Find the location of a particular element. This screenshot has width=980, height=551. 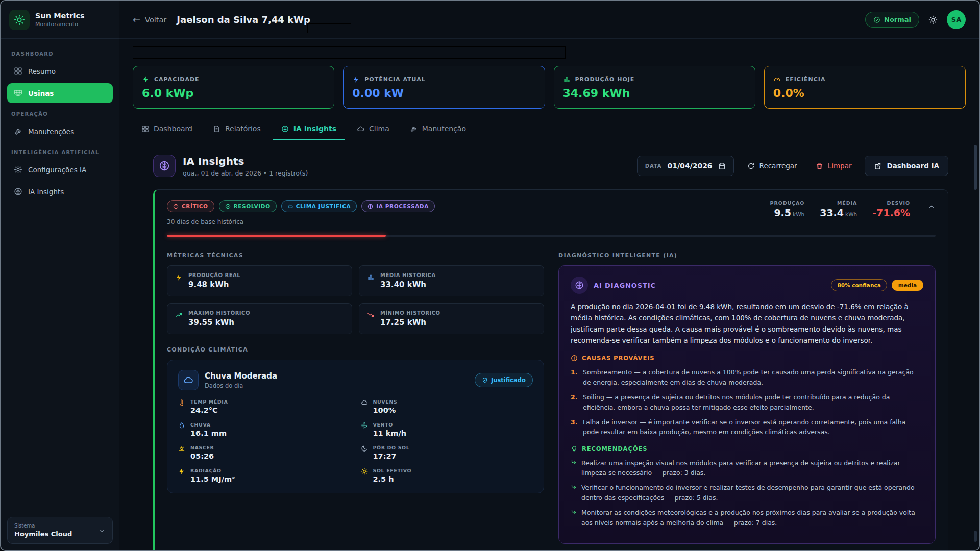

weather-vento: VENTO11 km/h is located at coordinates (447, 430).